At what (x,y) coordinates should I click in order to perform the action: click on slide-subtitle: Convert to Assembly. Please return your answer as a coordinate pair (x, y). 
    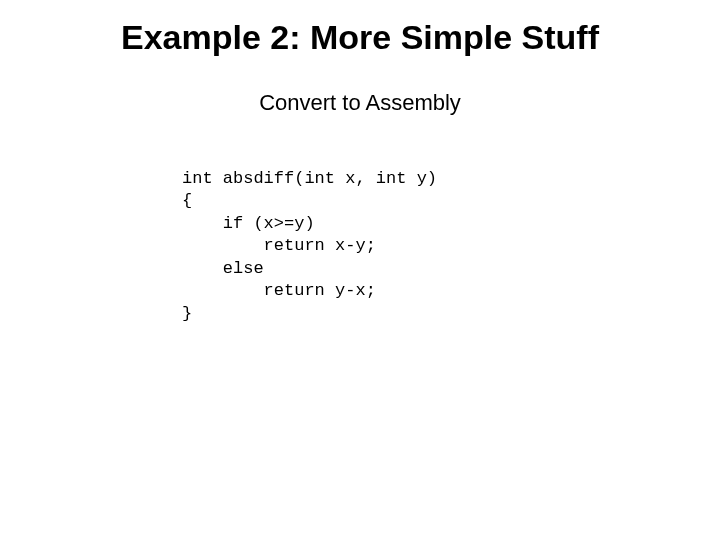
    Looking at the image, I should click on (360, 103).